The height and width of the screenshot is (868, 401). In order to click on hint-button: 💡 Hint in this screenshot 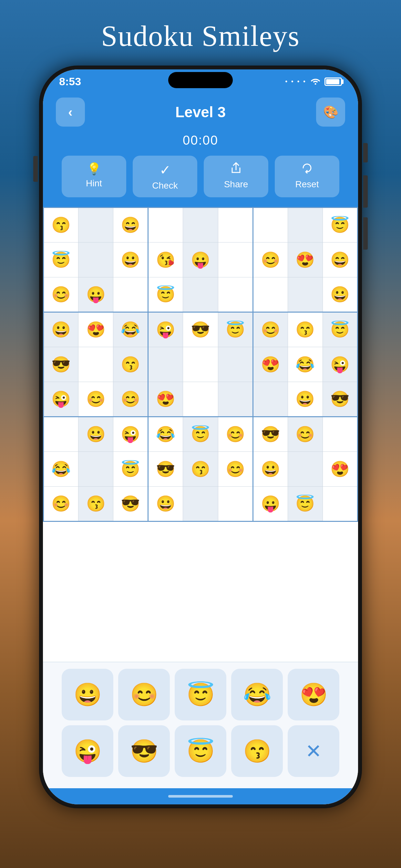, I will do `click(94, 177)`.